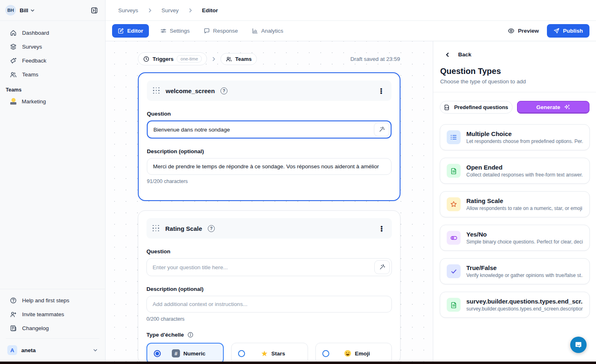  Describe the element at coordinates (269, 353) in the screenshot. I see `scale-type-options: # Numeric ★ Stars Emoji` at that location.